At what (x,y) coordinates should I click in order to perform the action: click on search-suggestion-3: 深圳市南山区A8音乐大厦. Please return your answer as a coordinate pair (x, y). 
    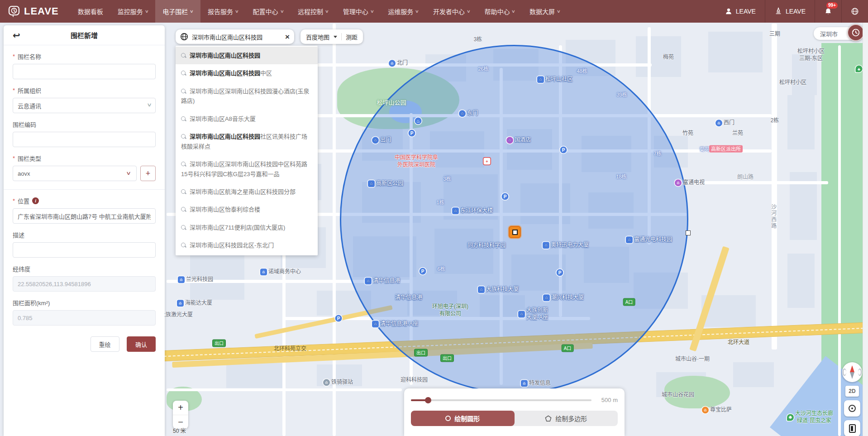
    Looking at the image, I should click on (247, 119).